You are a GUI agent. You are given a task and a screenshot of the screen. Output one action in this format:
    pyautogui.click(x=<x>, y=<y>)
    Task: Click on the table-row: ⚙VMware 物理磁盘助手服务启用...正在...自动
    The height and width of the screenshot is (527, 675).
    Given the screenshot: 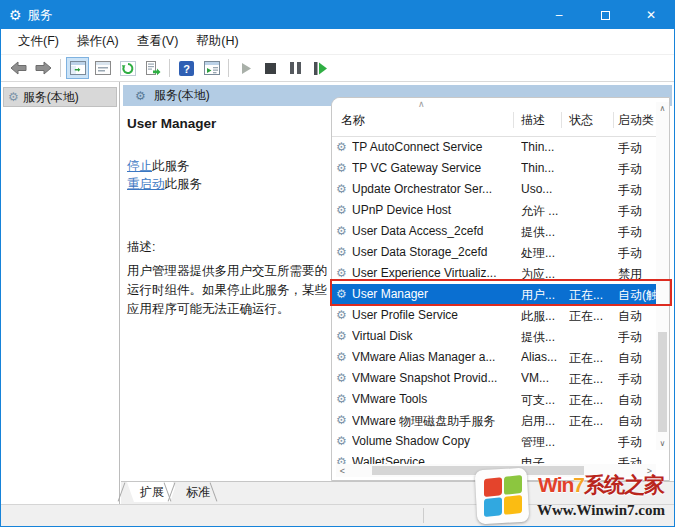 What is the action you would take?
    pyautogui.click(x=494, y=420)
    